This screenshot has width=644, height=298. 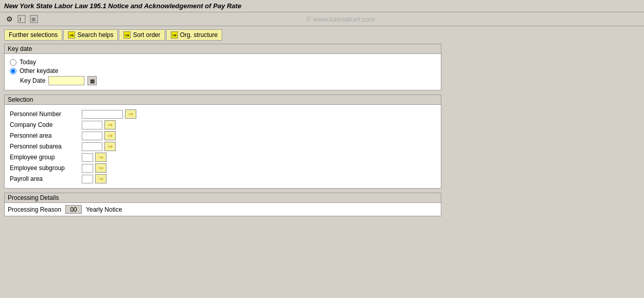 I want to click on expand-icon: ⊞, so click(x=34, y=19).